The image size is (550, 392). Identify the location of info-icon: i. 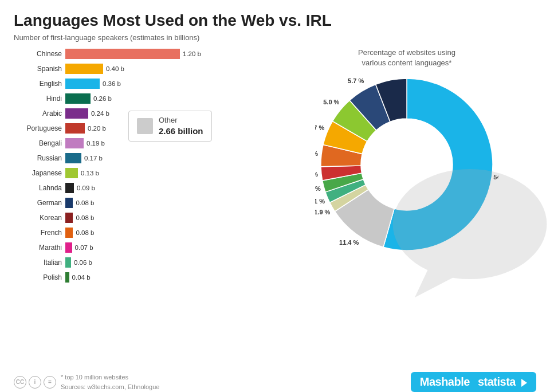
(35, 382).